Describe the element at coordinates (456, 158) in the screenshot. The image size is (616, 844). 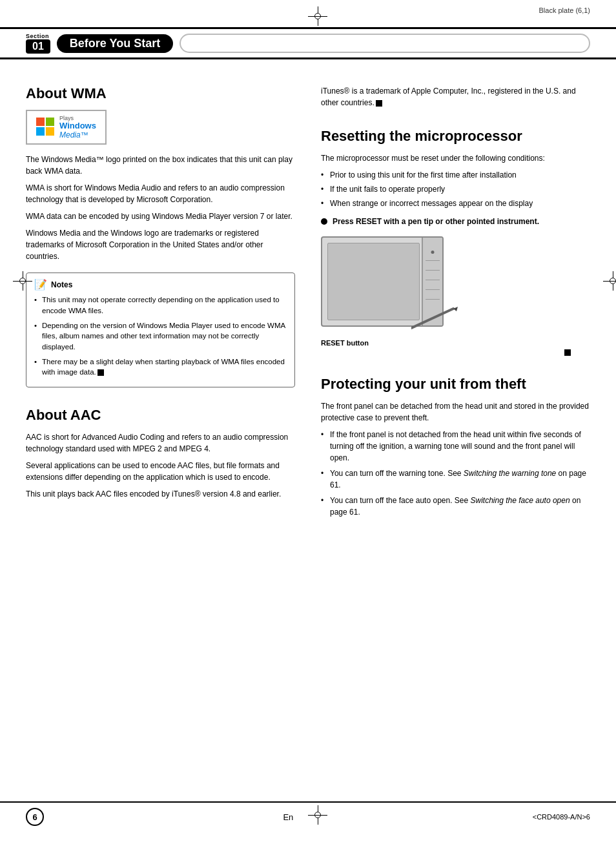
I see `resetting-intro: The microprocessor must be reset under t…` at that location.